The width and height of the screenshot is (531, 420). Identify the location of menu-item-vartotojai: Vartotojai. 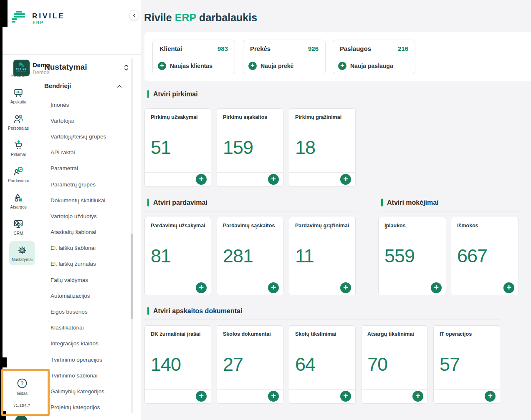
(89, 121).